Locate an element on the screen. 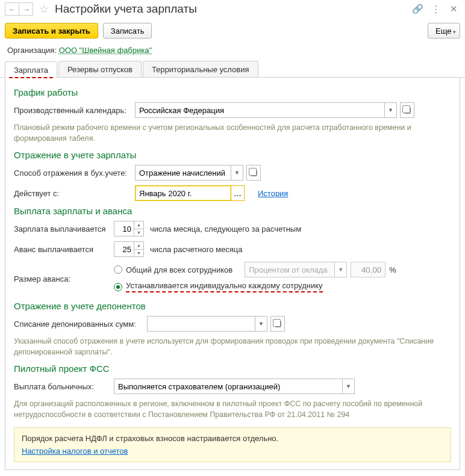  tax-settings-link: Настройка налогов и отчетов is located at coordinates (75, 451).